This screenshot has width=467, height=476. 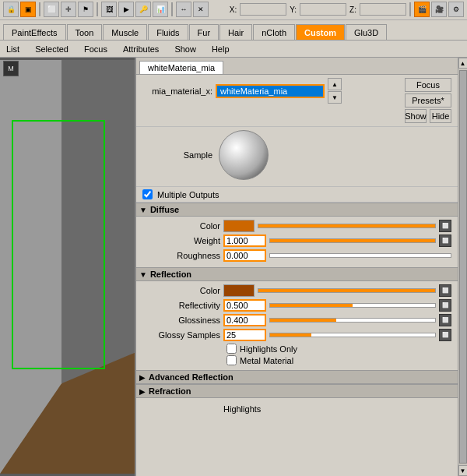 What do you see at coordinates (232, 349) in the screenshot?
I see `highlights-only-checkbox` at bounding box center [232, 349].